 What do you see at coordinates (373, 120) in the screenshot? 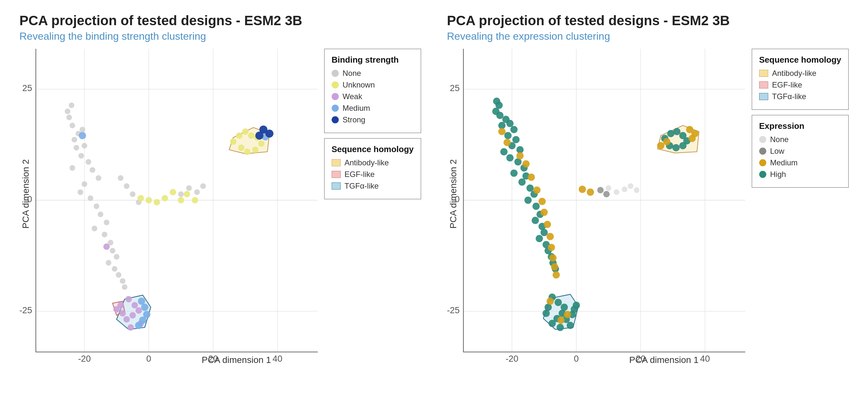
I see `chart1-legend1-item-strong: Strong` at bounding box center [373, 120].